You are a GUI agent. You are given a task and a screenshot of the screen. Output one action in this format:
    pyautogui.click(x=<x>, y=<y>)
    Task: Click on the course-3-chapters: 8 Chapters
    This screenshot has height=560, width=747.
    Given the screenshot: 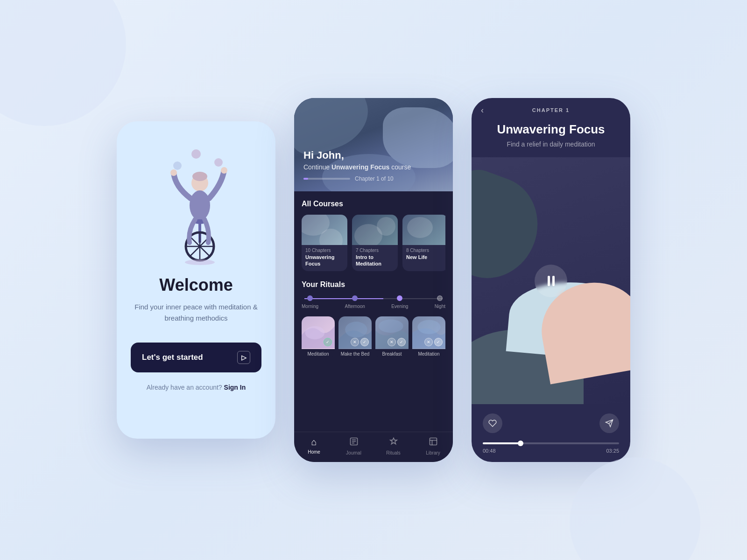 What is the action you would take?
    pyautogui.click(x=425, y=250)
    